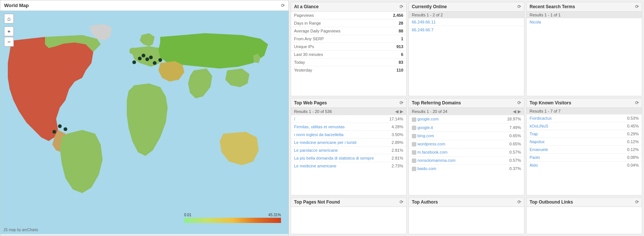  What do you see at coordinates (545, 111) in the screenshot?
I see `top-known-visitors-count: Results 1 - 7 of 7` at bounding box center [545, 111].